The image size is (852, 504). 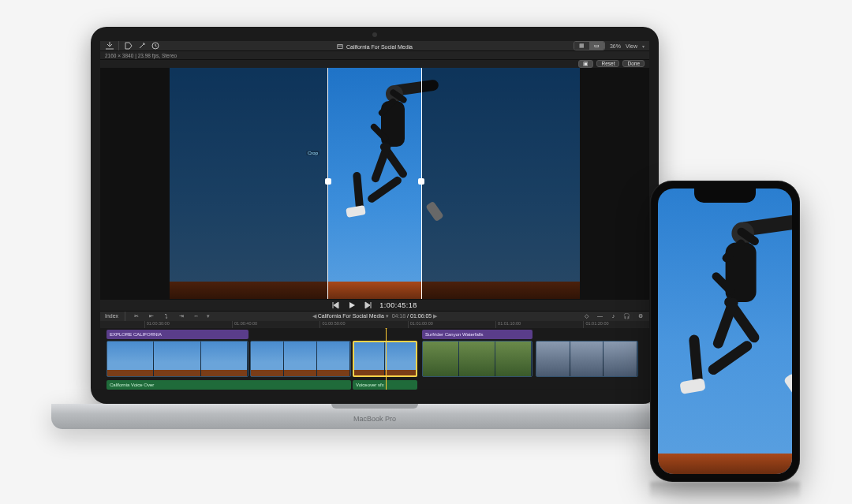 What do you see at coordinates (301, 359) in the screenshot?
I see `video-clip-group: Beach` at bounding box center [301, 359].